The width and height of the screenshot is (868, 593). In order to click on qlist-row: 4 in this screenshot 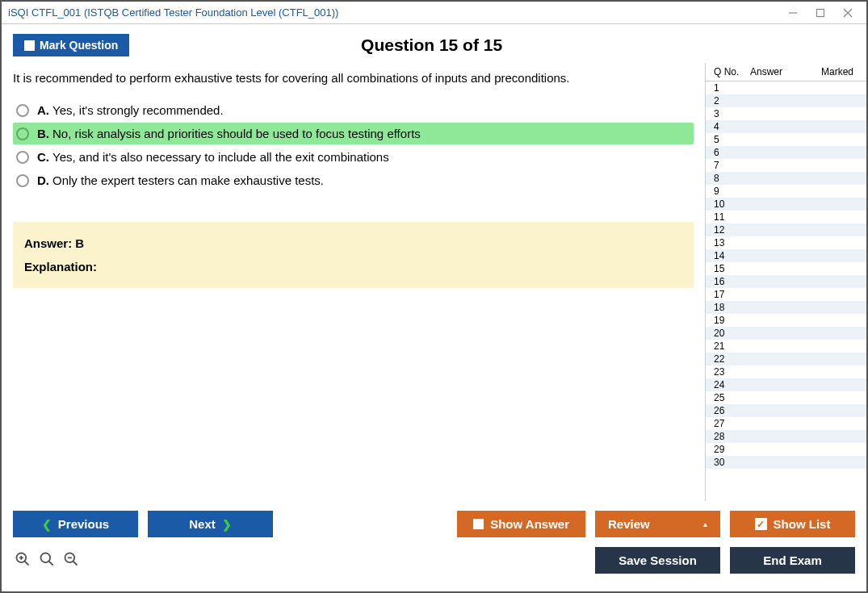, I will do `click(786, 127)`.